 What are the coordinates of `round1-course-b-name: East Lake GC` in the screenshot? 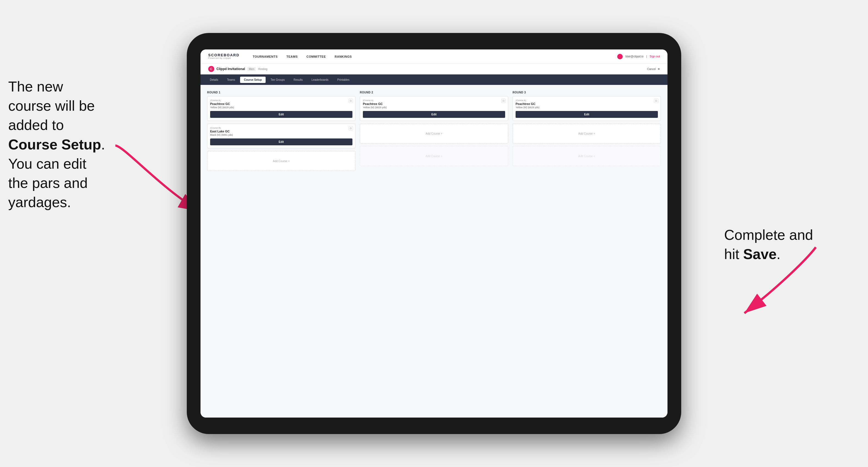 It's located at (281, 131).